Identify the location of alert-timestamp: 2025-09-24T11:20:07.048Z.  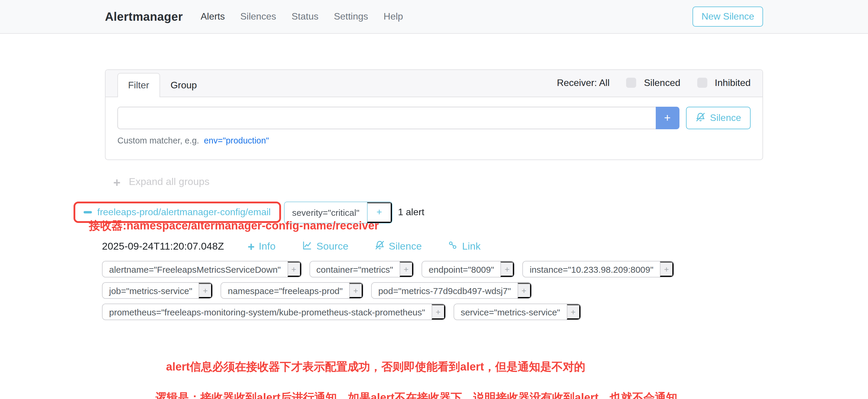
(163, 247).